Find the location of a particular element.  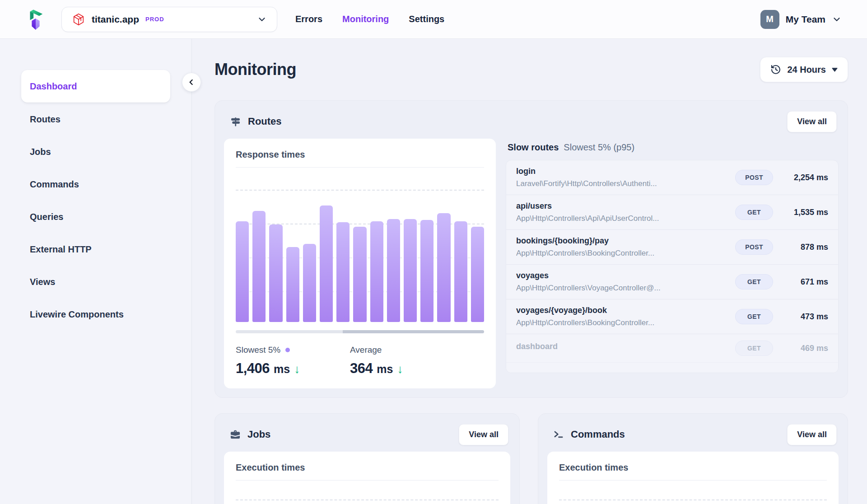

route-duration: 1,535 ms is located at coordinates (801, 212).